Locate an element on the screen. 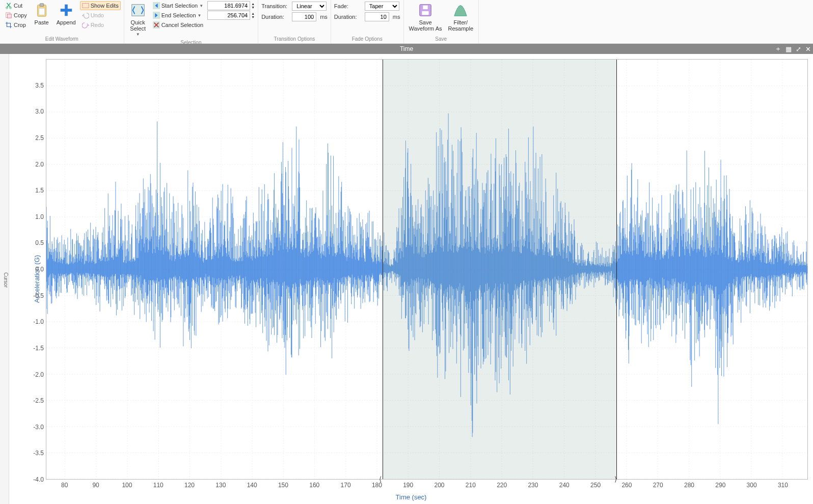 This screenshot has width=813, height=504. save-waveform-button: Save Waveform As is located at coordinates (426, 17).